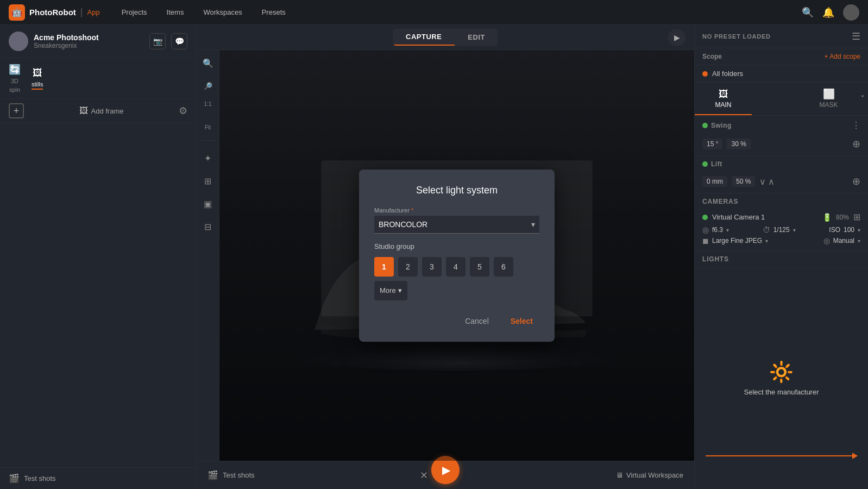  Describe the element at coordinates (54, 12) in the screenshot. I see `logo-area: 🤖 PhotoRobot | App` at that location.